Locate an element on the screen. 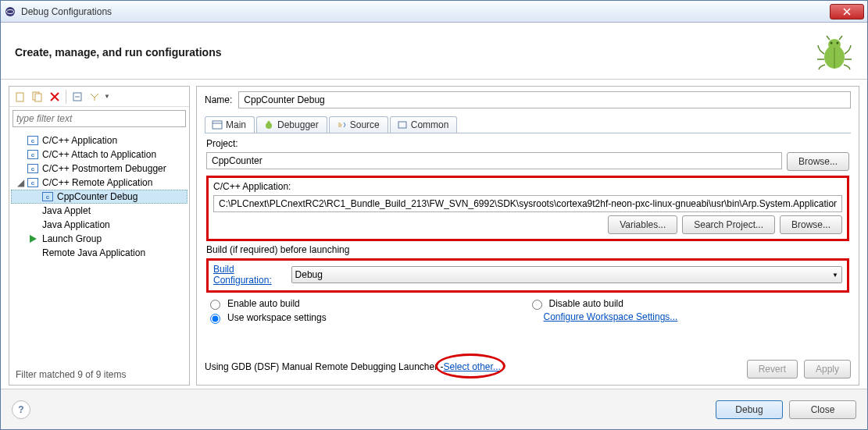 This screenshot has width=868, height=430. tree-item-label: Remote Java Application is located at coordinates (94, 253).